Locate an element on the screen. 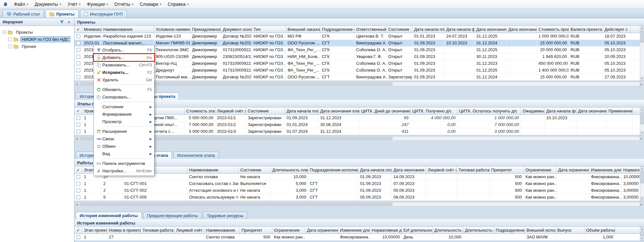 Image resolution: width=644 pixels, height=242 pixels. table-row: 2023-01Постоянный магнит...Магнит ПМ085-… is located at coordinates (359, 43).